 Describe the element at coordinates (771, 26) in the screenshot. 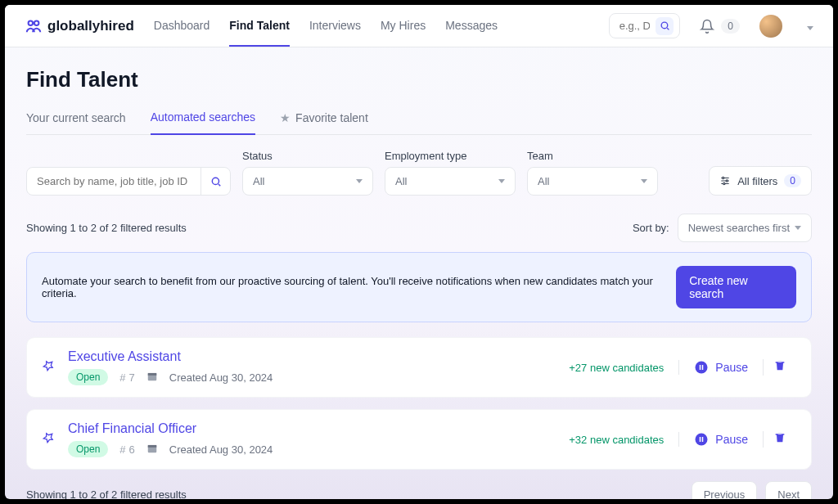

I see `avatar` at that location.